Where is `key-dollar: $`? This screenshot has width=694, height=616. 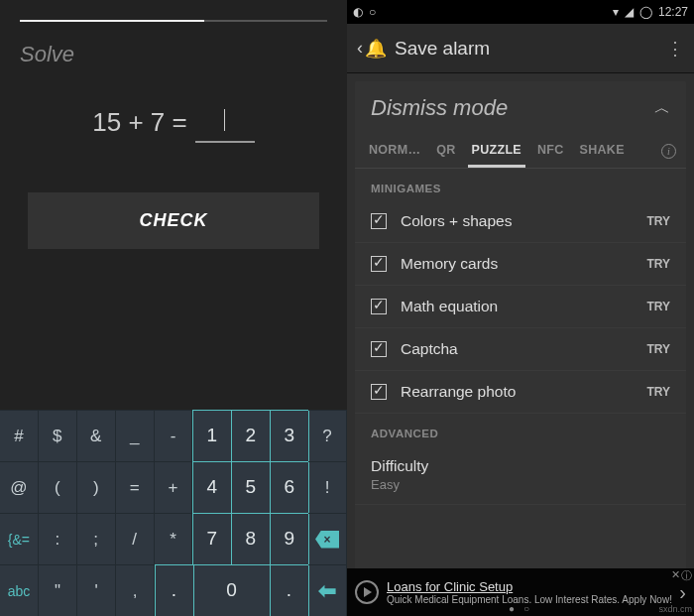
key-dollar: $ is located at coordinates (58, 435).